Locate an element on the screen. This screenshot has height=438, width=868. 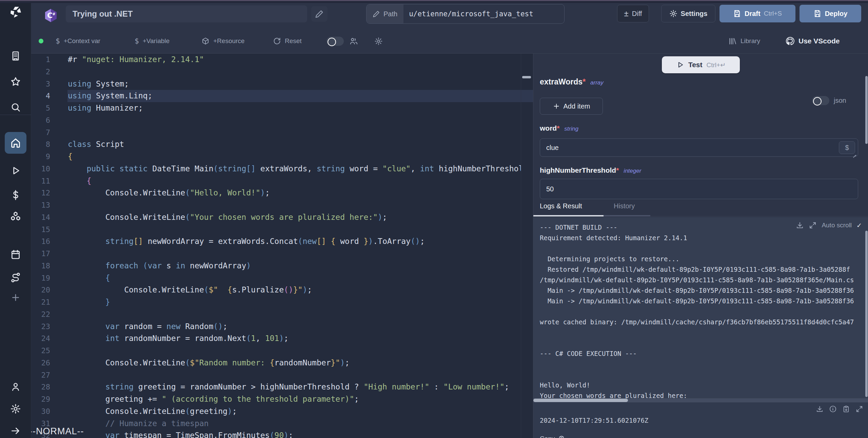
logs-horizontal-scrollbar is located at coordinates (701, 400).